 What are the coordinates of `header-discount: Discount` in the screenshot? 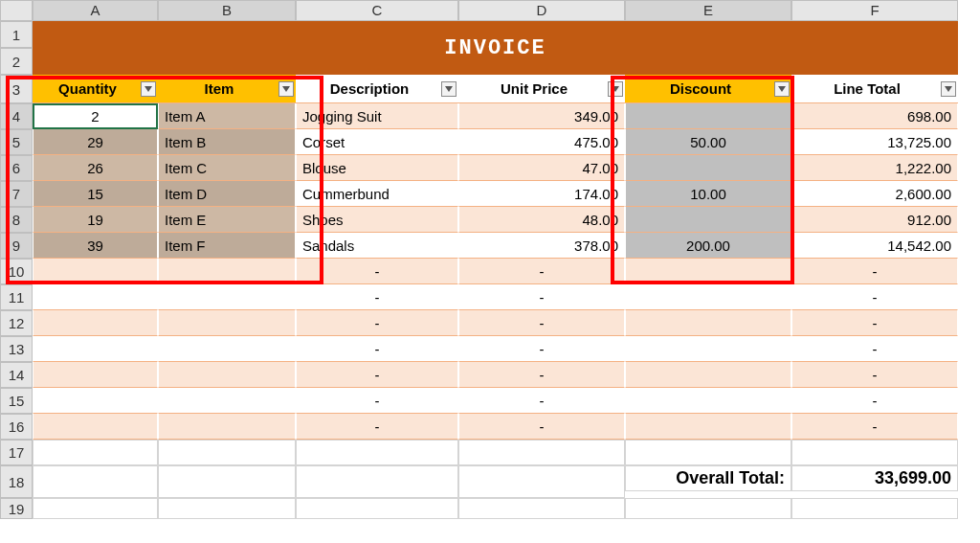 It's located at (708, 89).